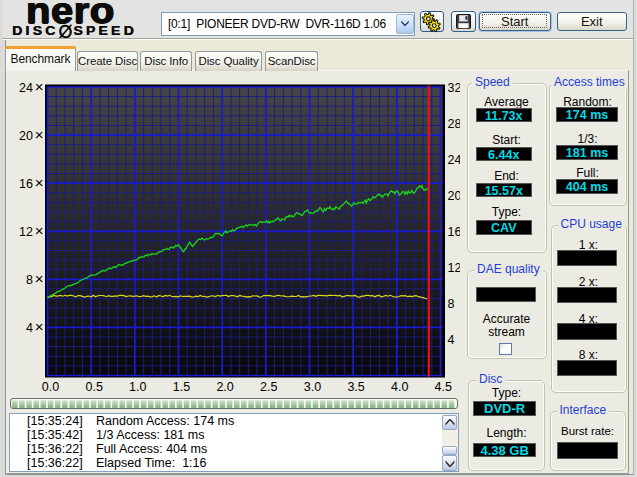 The width and height of the screenshot is (637, 477). I want to click on svg-text: 1.0, so click(138, 387).